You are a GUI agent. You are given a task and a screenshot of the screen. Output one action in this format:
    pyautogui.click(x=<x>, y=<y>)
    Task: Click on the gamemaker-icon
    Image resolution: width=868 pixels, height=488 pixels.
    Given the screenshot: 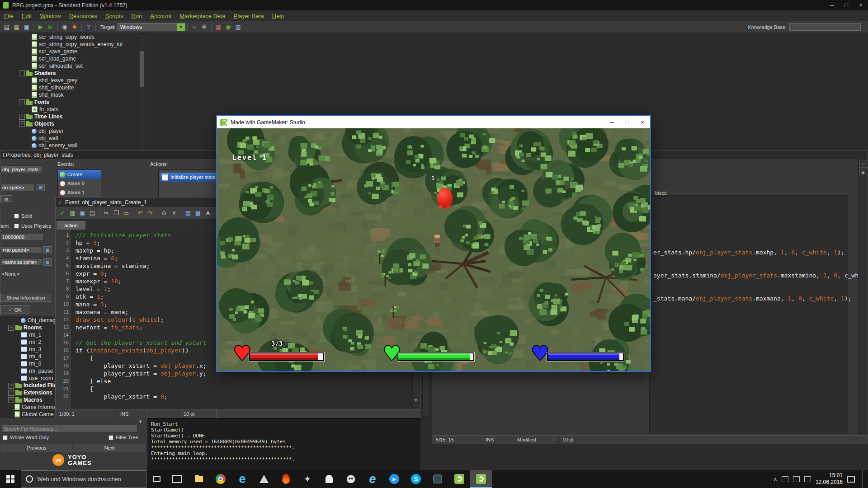 What is the action you would take?
    pyautogui.click(x=459, y=479)
    